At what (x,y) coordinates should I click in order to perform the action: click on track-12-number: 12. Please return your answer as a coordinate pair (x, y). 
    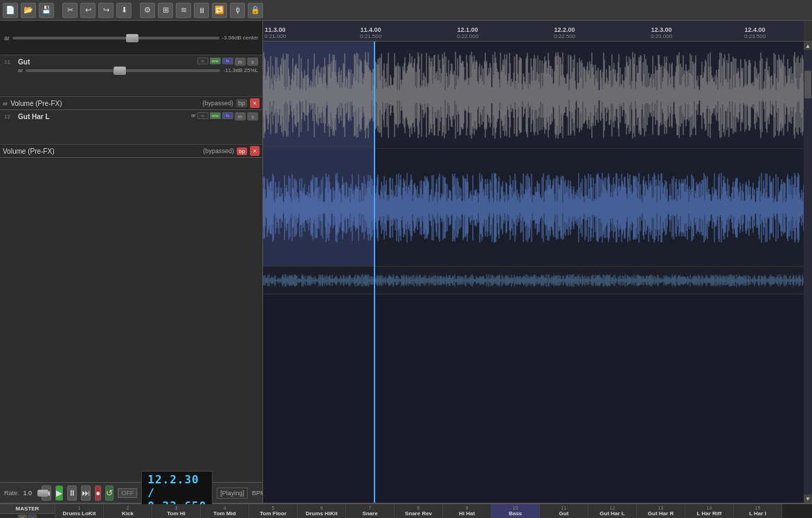
    Looking at the image, I should click on (10, 116).